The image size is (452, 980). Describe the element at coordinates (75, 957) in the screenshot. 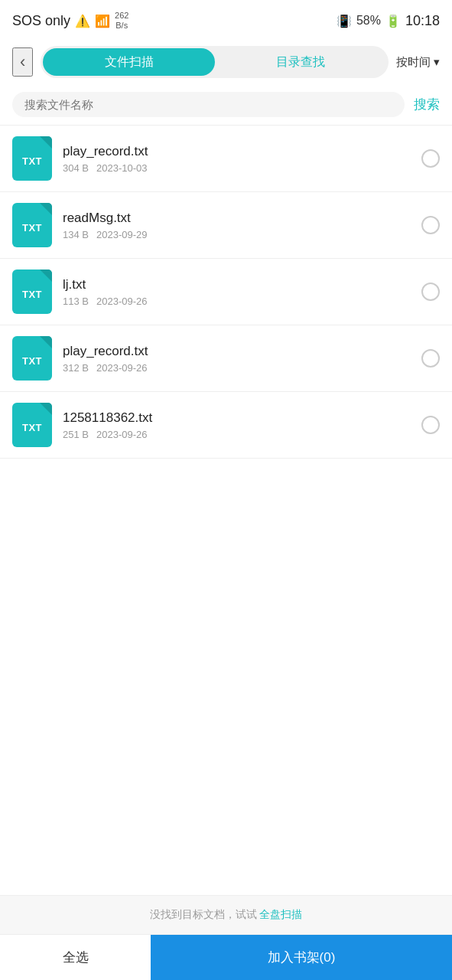

I see `select-all-button: 全选` at that location.